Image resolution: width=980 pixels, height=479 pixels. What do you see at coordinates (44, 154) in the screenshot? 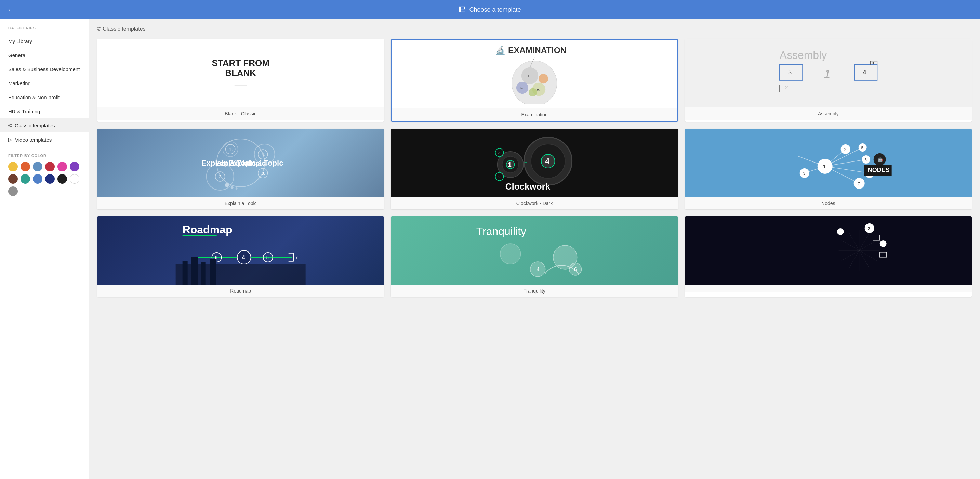
I see `filter-label: FILTER BY COLOR` at bounding box center [44, 154].